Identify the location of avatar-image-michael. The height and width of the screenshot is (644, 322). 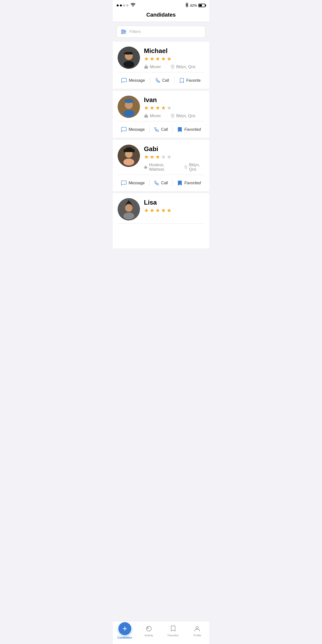
(129, 58).